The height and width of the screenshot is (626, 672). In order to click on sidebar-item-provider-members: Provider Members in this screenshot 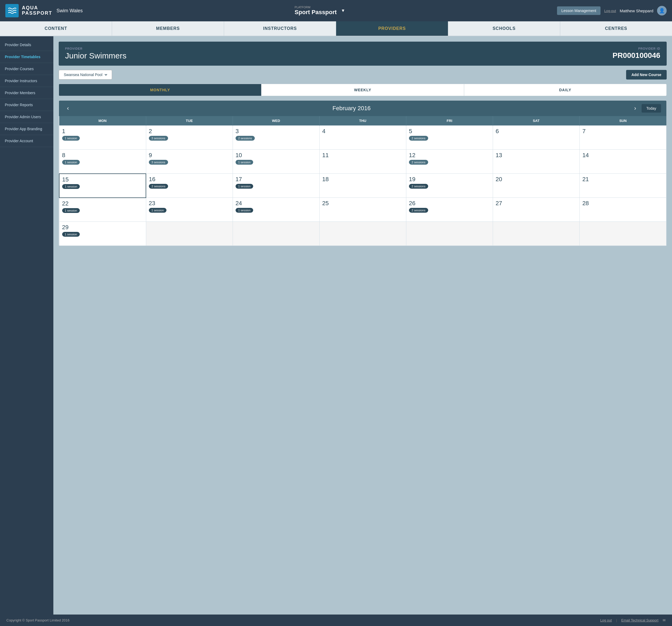, I will do `click(27, 93)`.